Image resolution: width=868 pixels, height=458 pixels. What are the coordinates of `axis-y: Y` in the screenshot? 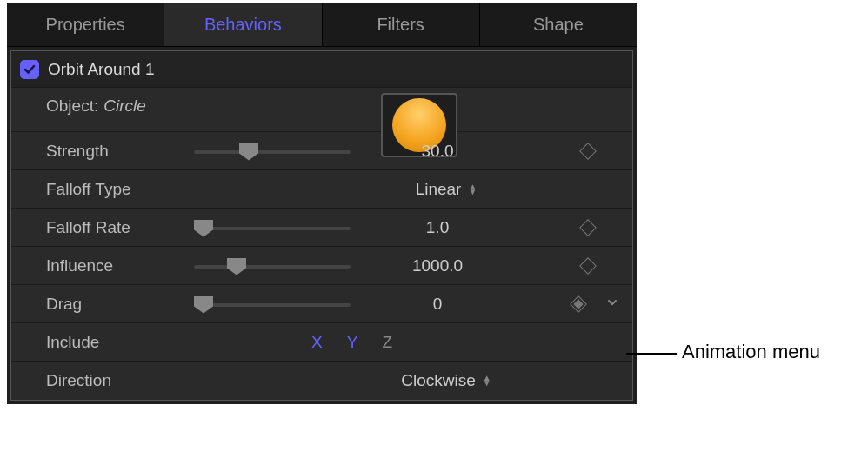 It's located at (353, 342).